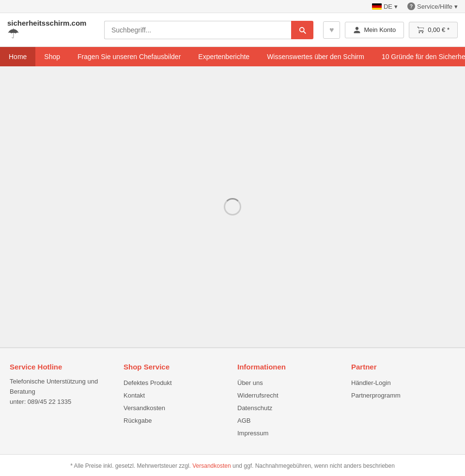 The height and width of the screenshot is (476, 465). Describe the element at coordinates (423, 57) in the screenshot. I see `nav-label-10gruende: 10 Gründe für den Sicherheitsschirm` at that location.